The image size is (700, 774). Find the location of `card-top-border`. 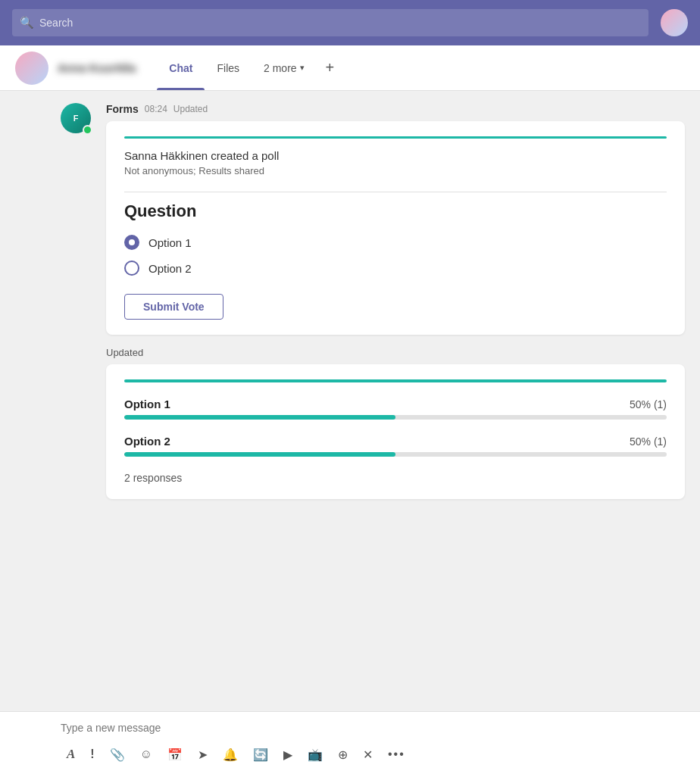

card-top-border is located at coordinates (395, 138).